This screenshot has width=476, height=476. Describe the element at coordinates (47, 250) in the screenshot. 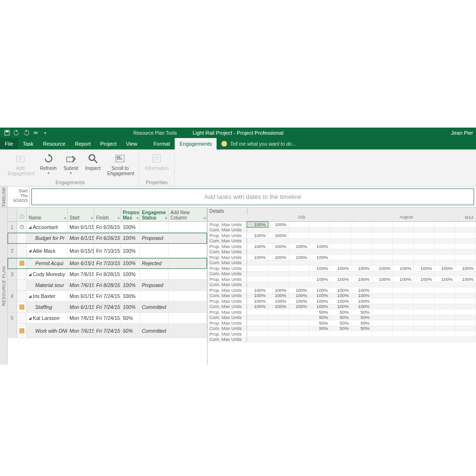

I see `cell-name: ◢Allie Mack` at that location.